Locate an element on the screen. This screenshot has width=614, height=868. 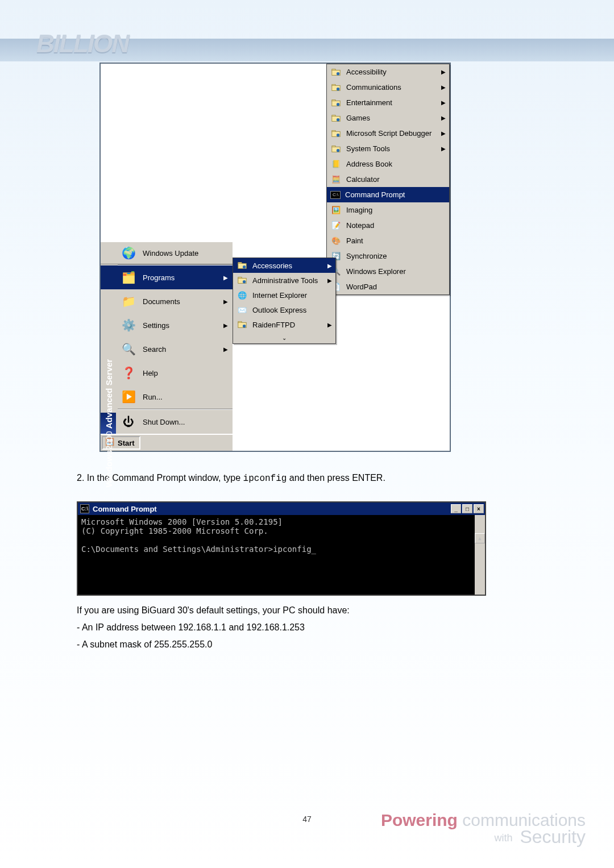
menu-item-games: Games ▶ is located at coordinates (388, 118).